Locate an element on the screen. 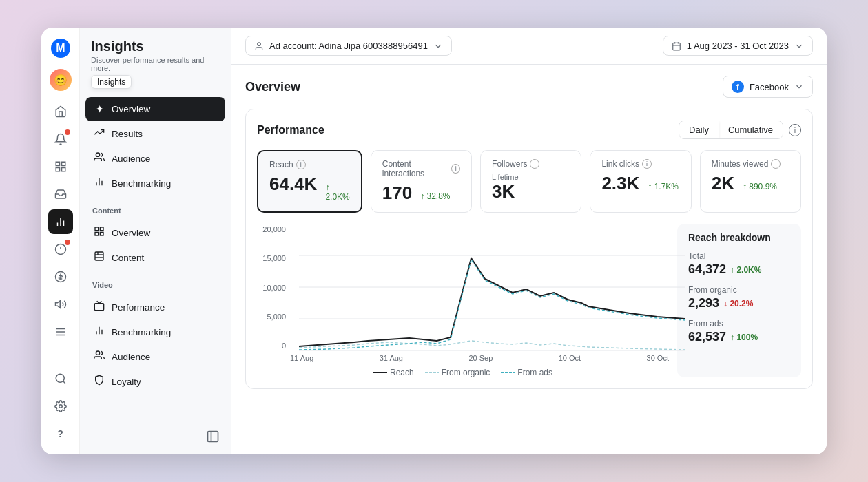 This screenshot has height=482, width=868. sidebar-item-results: Results is located at coordinates (156, 134).